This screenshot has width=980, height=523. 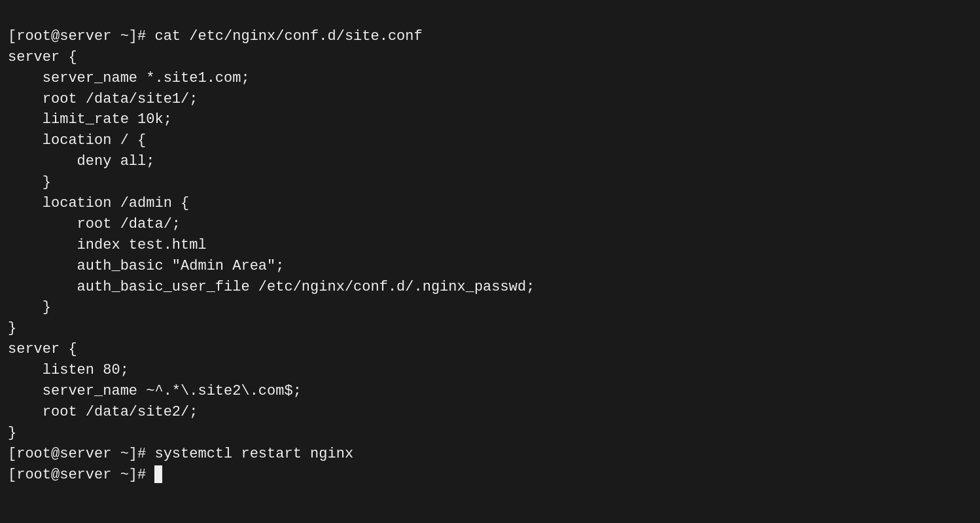 What do you see at coordinates (490, 58) in the screenshot?
I see `terminal-line-server-open: server {` at bounding box center [490, 58].